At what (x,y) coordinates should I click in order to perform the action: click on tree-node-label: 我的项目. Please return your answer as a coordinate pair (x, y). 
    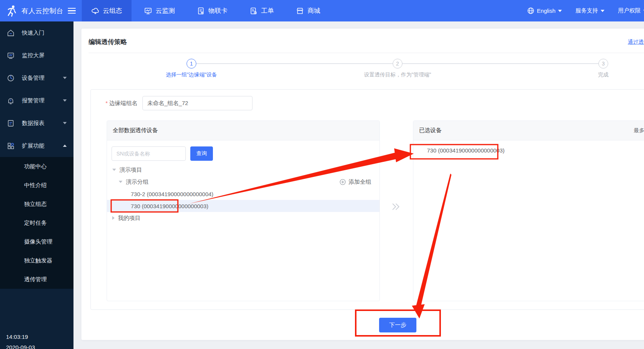
    Looking at the image, I should click on (129, 218).